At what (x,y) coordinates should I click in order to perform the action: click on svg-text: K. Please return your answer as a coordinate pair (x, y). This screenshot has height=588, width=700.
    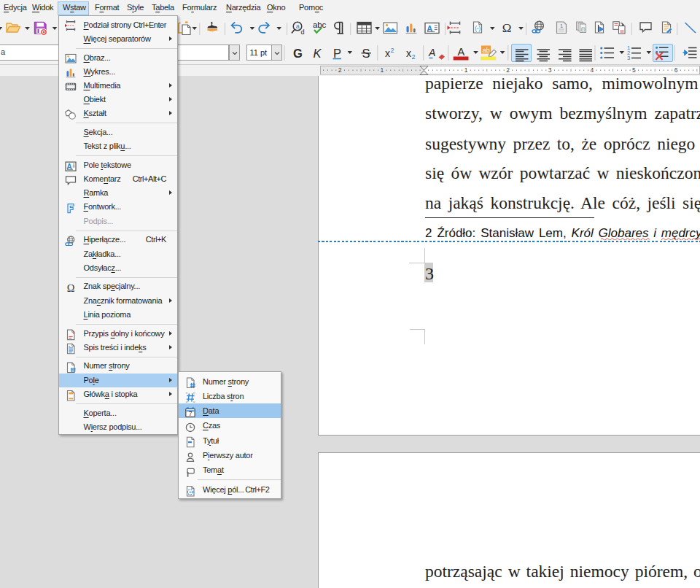
    Looking at the image, I should click on (318, 53).